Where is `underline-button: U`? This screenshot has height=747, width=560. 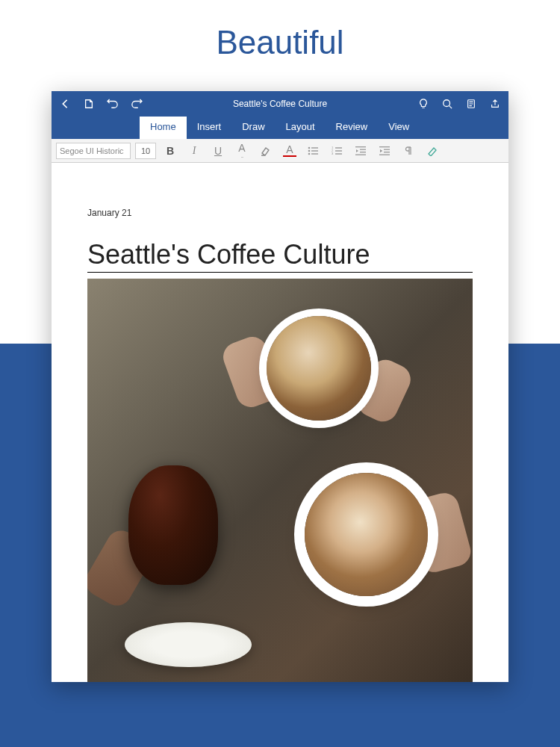
underline-button: U is located at coordinates (218, 151).